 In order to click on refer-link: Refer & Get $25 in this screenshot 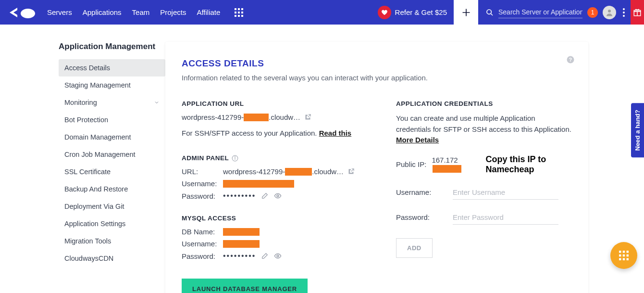, I will do `click(412, 13)`.